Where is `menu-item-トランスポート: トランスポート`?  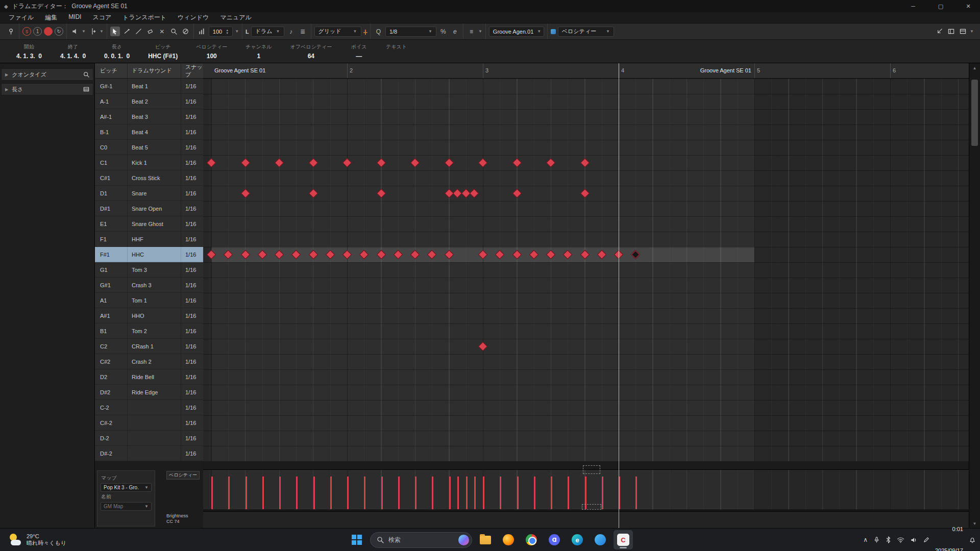
menu-item-トランスポート: トランスポート is located at coordinates (144, 17).